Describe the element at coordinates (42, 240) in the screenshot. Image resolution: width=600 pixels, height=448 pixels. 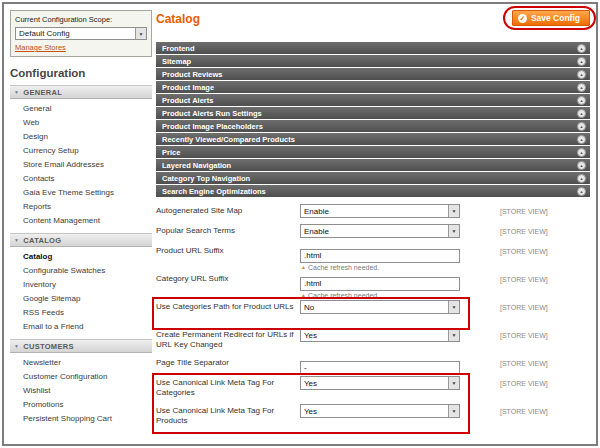
I see `nav-group-label: CATALOG` at that location.